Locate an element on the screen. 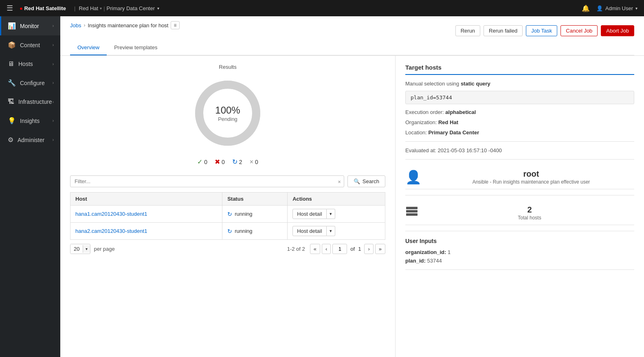  sidebar-item-monitor: 📊 Monitor › is located at coordinates (30, 26).